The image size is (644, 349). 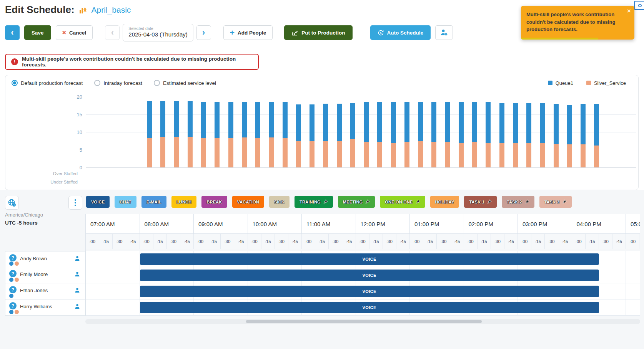 I want to click on activity-button-vacation: VACATION, so click(x=248, y=202).